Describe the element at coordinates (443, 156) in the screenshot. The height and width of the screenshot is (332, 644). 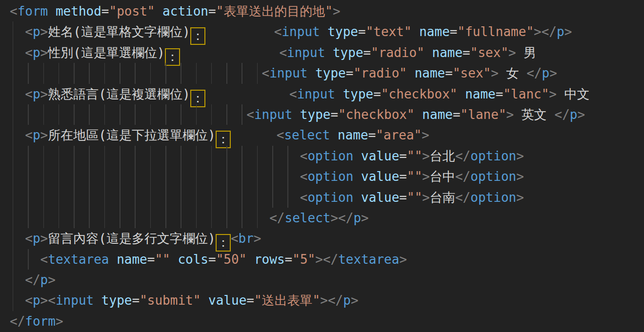
I see `token-text: 台北` at that location.